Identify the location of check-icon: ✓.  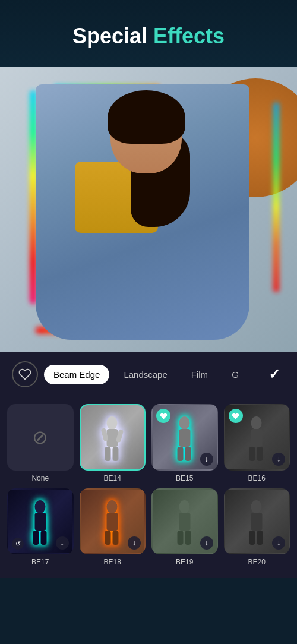
(274, 374).